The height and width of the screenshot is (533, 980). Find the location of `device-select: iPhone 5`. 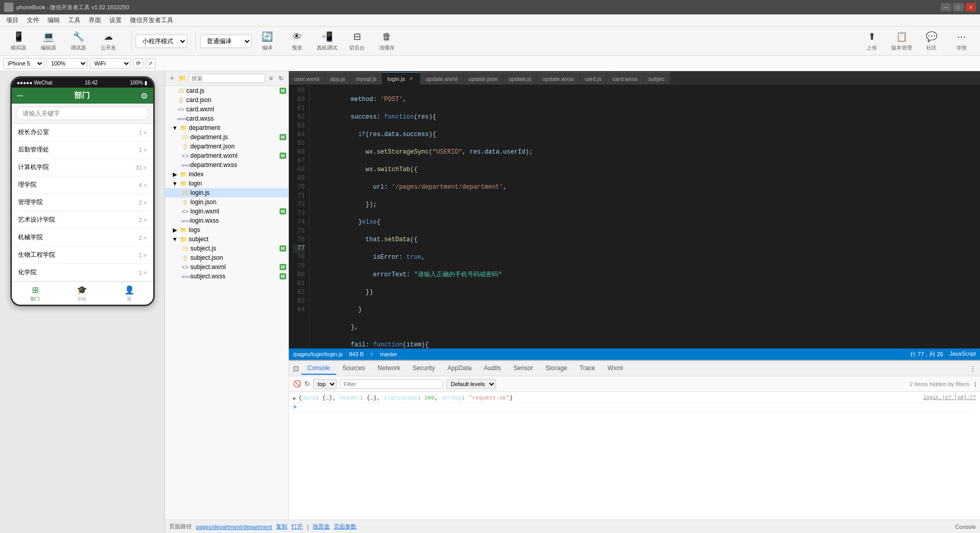

device-select: iPhone 5 is located at coordinates (24, 63).